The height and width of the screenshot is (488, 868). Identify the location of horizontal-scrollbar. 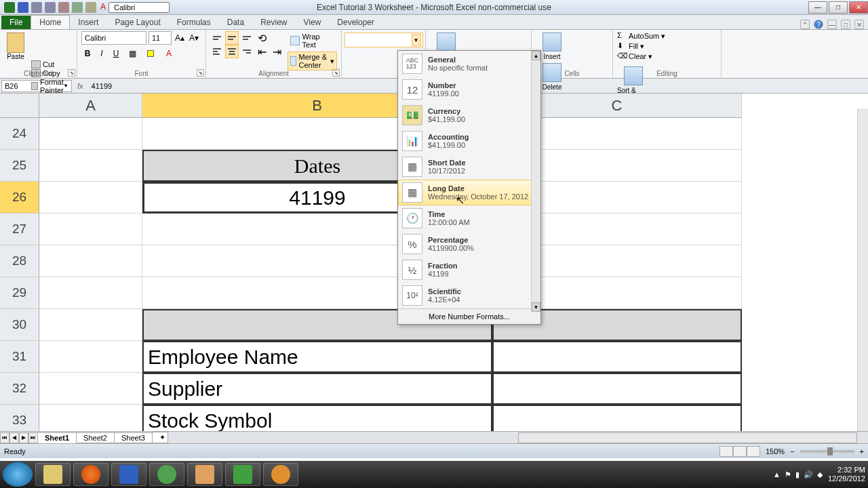
(688, 438).